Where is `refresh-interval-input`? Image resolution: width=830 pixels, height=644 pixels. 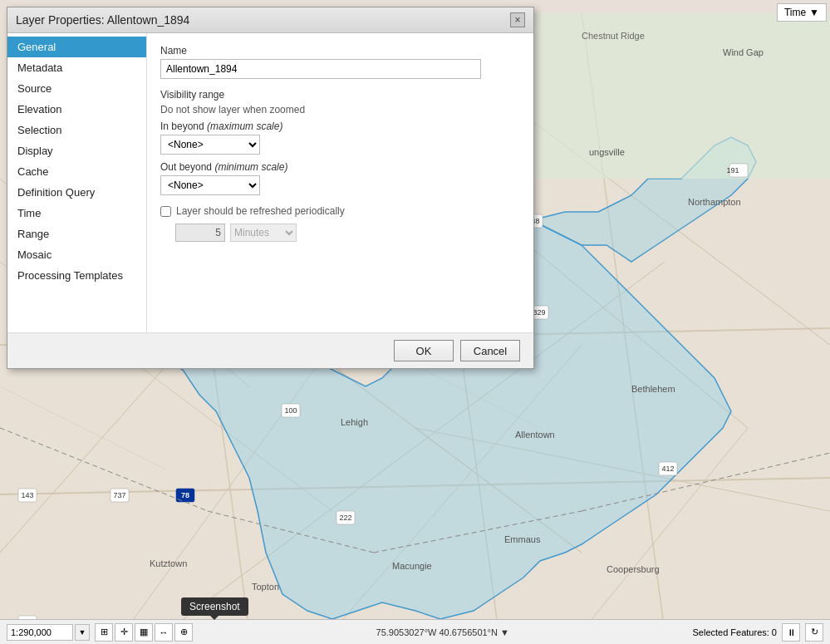 refresh-interval-input is located at coordinates (200, 233).